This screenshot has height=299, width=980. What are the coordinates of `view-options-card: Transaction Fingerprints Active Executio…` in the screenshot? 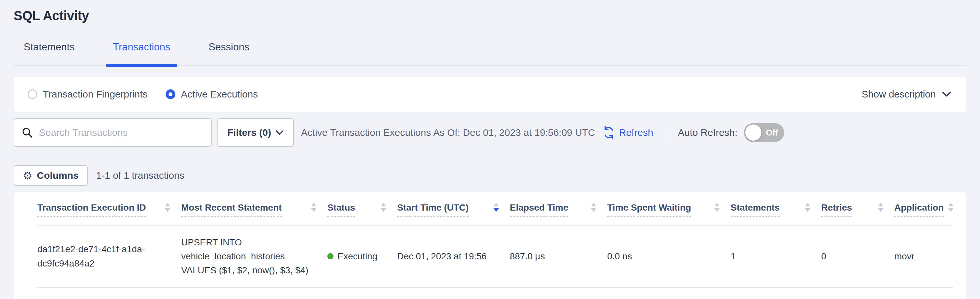 It's located at (490, 94).